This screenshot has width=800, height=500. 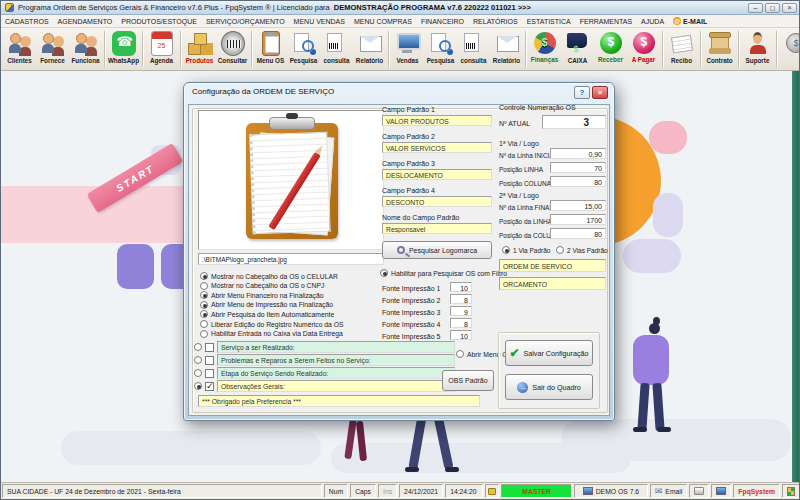 What do you see at coordinates (291, 259) in the screenshot?
I see `logo-path-field: .\BITMAP\logo_prancheta.jpg` at bounding box center [291, 259].